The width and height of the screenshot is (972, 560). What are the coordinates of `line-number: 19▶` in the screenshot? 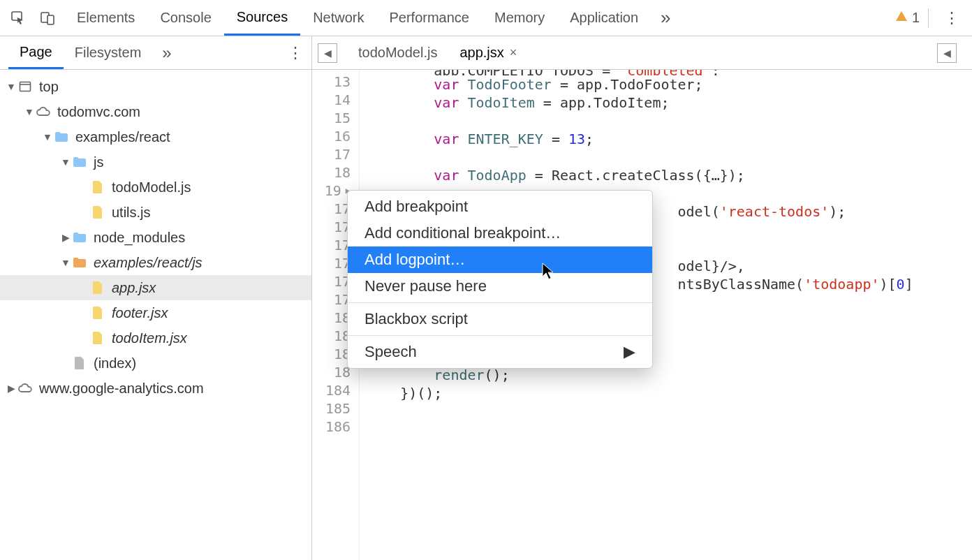 It's located at (331, 191).